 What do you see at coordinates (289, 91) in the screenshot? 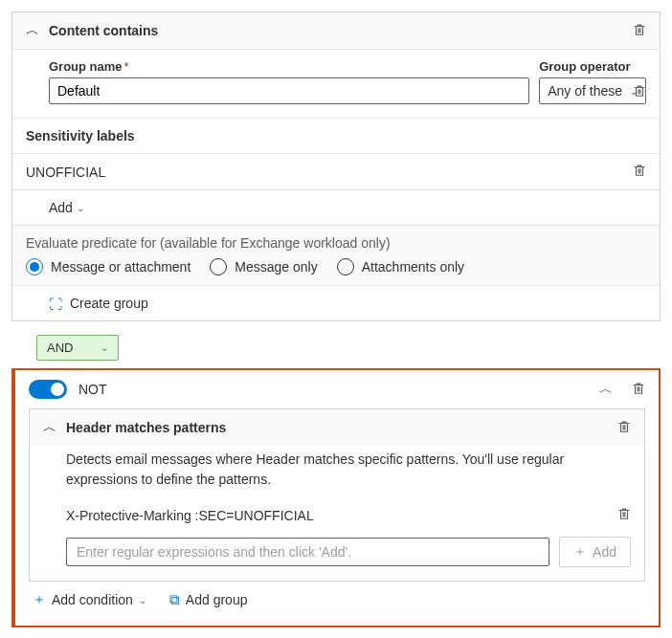
I see `group-name-input` at bounding box center [289, 91].